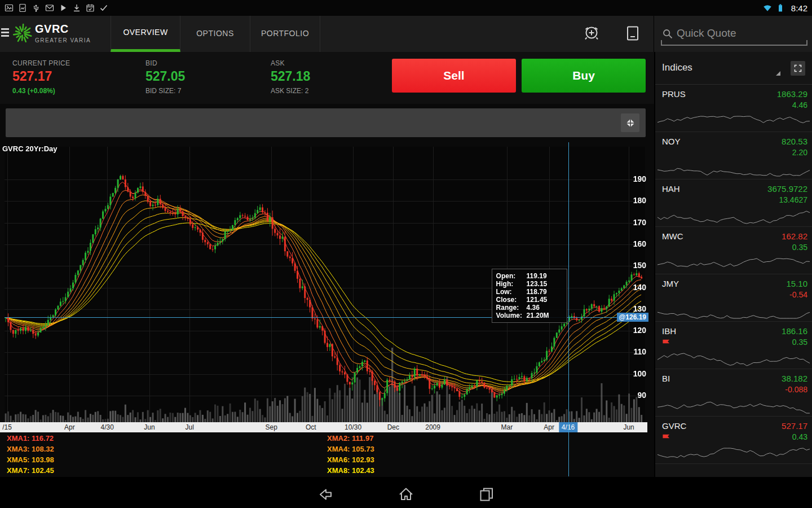 Image resolution: width=812 pixels, height=508 pixels. What do you see at coordinates (487, 494) in the screenshot?
I see `recents-icon` at bounding box center [487, 494].